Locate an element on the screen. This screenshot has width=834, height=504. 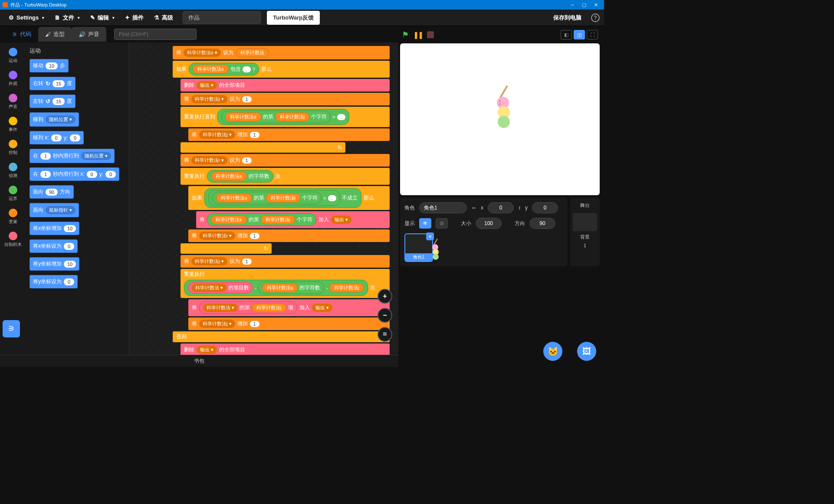
block-turn-left: 左转↺15度 is located at coordinates (53, 101).